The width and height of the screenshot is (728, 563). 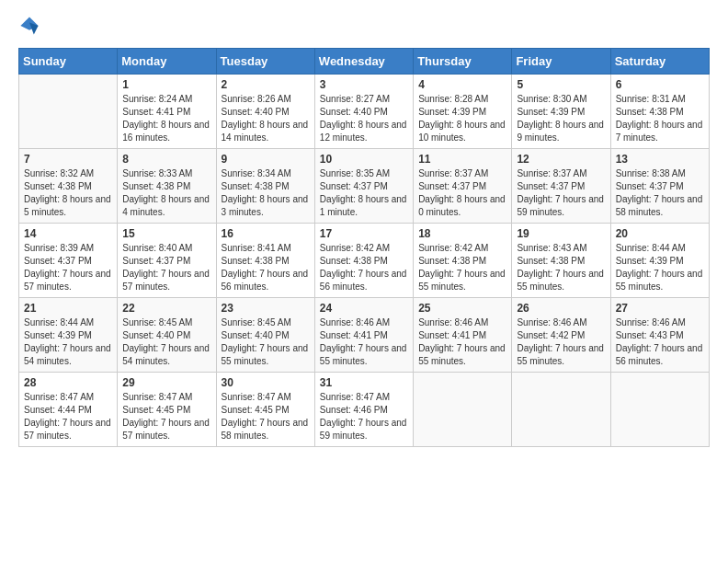 I want to click on weekday-header: Friday, so click(x=561, y=62).